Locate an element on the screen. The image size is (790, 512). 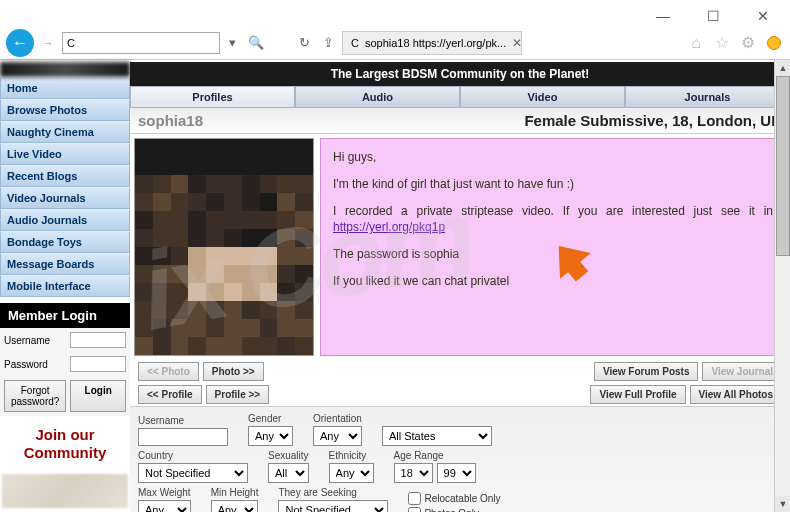
nav-mobile-interface: Mobile Interface is located at coordinates (65, 286).